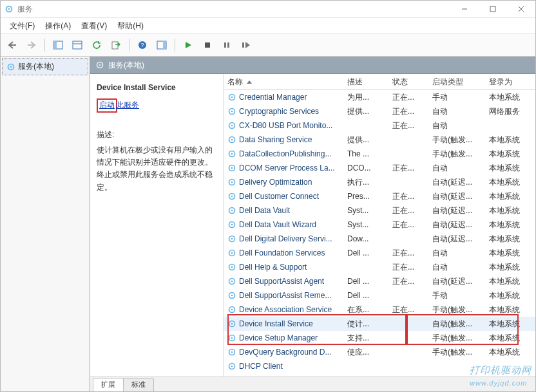  What do you see at coordinates (366, 112) in the screenshot?
I see `cell-desc: 提供...` at bounding box center [366, 112].